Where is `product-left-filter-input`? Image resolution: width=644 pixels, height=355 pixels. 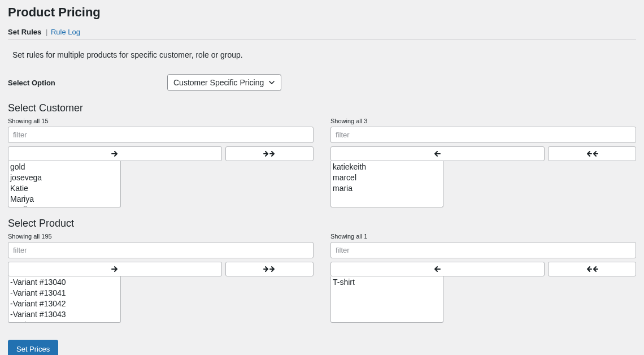
product-left-filter-input is located at coordinates (160, 250).